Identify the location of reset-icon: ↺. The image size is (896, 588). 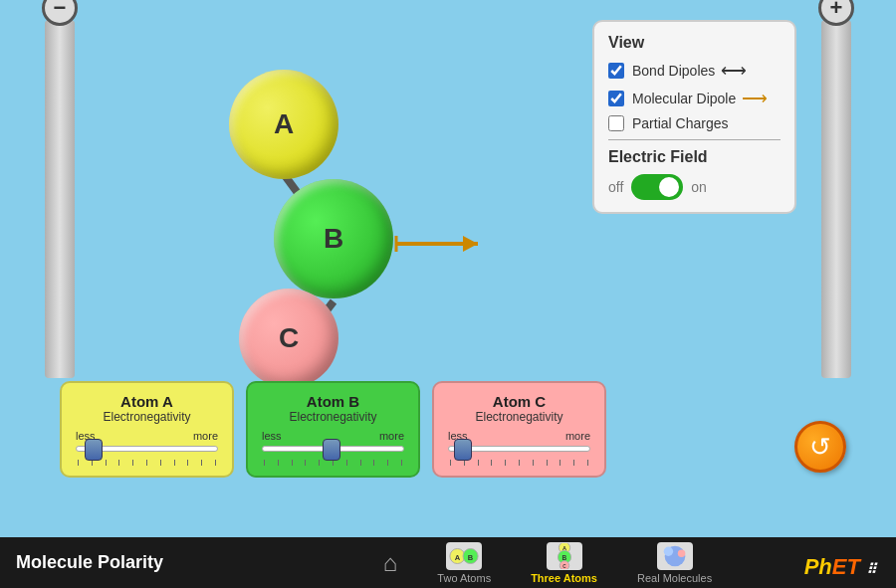
(820, 448).